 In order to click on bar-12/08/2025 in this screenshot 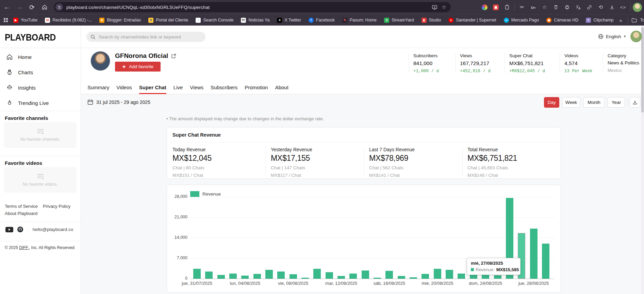, I will do `click(341, 277)`.